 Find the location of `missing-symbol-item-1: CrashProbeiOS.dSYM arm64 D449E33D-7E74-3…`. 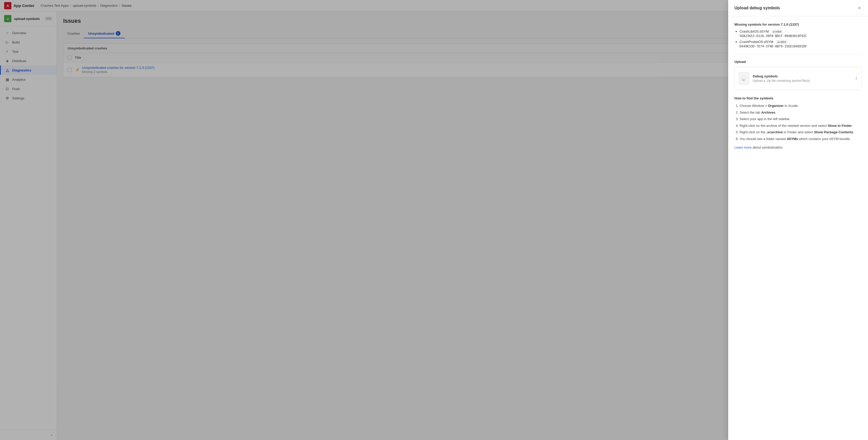

missing-symbol-item-1: CrashProbeiOS.dSYM arm64 D449E33D-7E74-3… is located at coordinates (801, 44).